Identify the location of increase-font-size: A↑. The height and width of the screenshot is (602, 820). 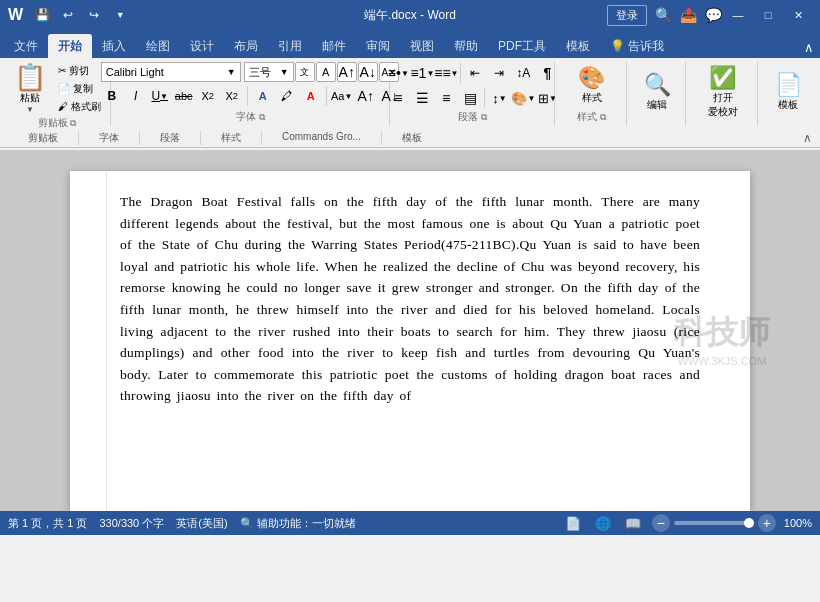
(347, 72).